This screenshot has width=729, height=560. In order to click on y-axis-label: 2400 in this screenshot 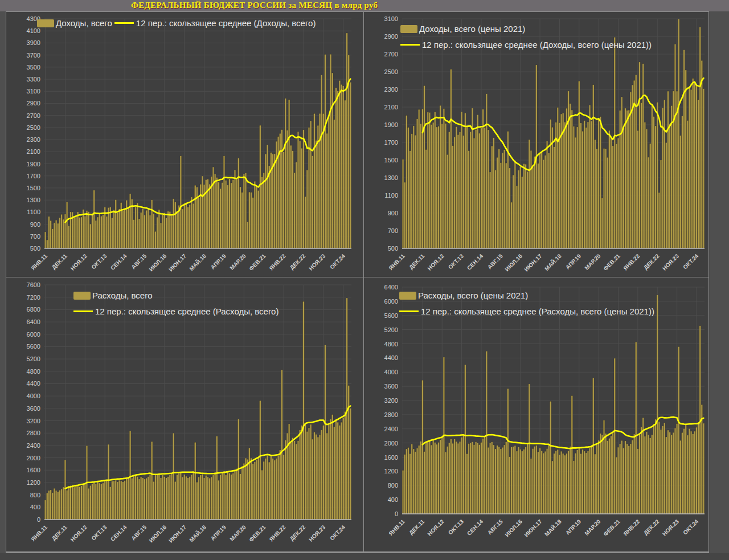, I will do `click(34, 445)`.